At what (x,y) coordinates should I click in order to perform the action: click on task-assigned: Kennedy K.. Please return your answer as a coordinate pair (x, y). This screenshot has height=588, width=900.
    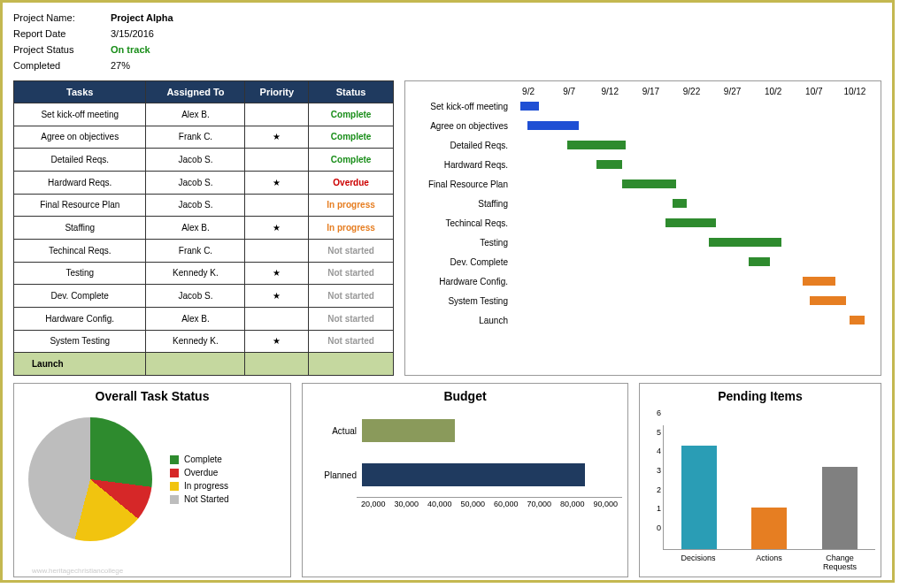
    Looking at the image, I should click on (196, 341).